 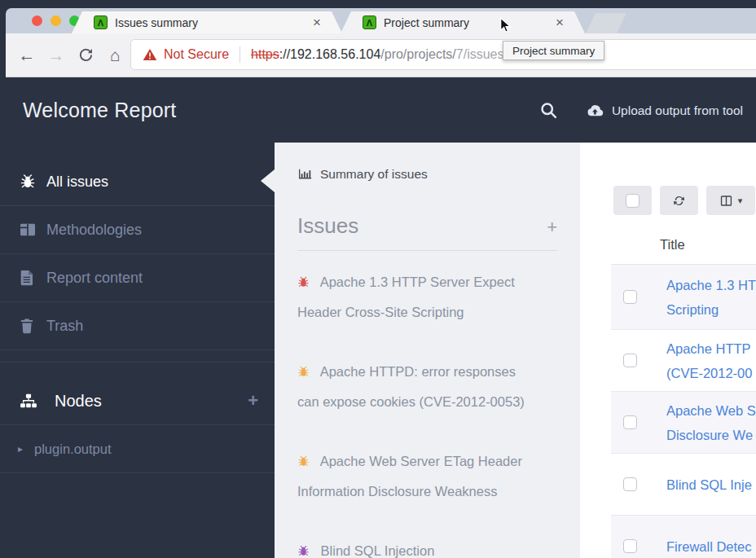 I want to click on cloud-upload-icon, so click(x=595, y=111).